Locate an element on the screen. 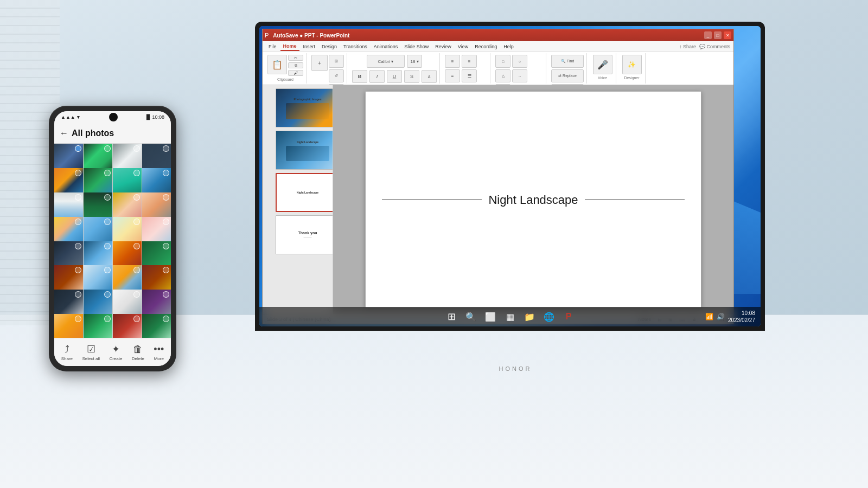 The width and height of the screenshot is (868, 488). menu-animations: Animations is located at coordinates (386, 47).